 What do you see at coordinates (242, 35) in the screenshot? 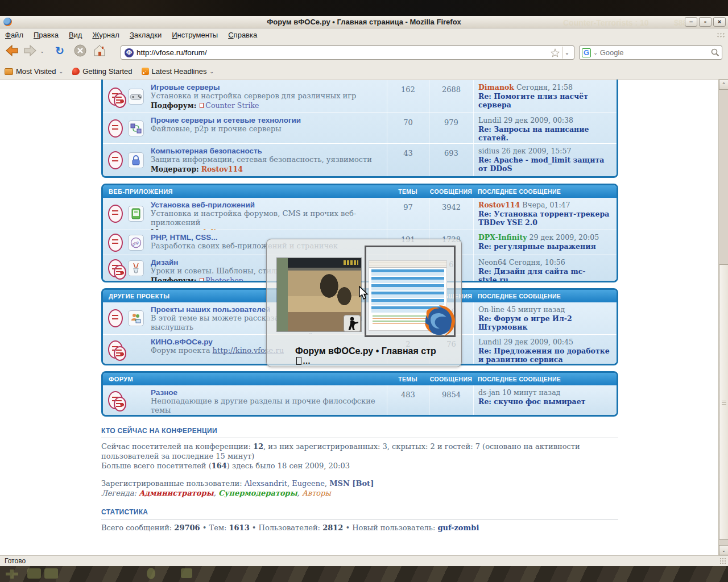
I see `menu-help: Справка` at bounding box center [242, 35].